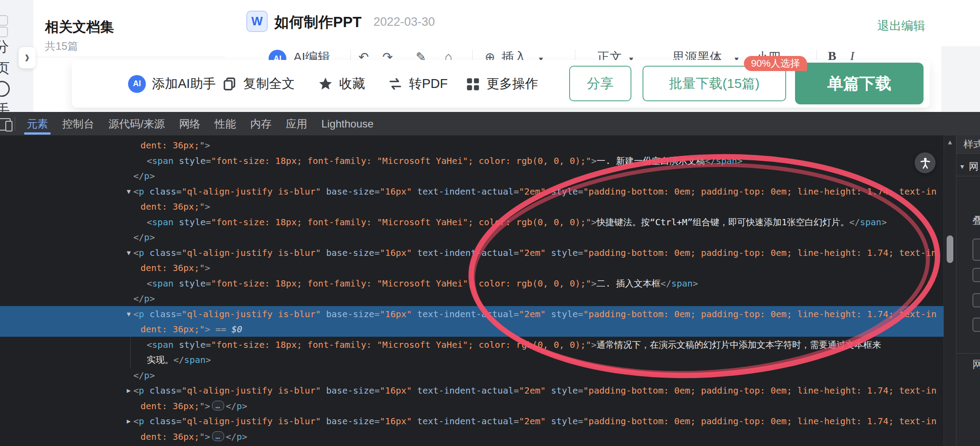 This screenshot has width=980, height=446. Describe the element at coordinates (512, 84) in the screenshot. I see `more-actions-label: 更多操作` at that location.